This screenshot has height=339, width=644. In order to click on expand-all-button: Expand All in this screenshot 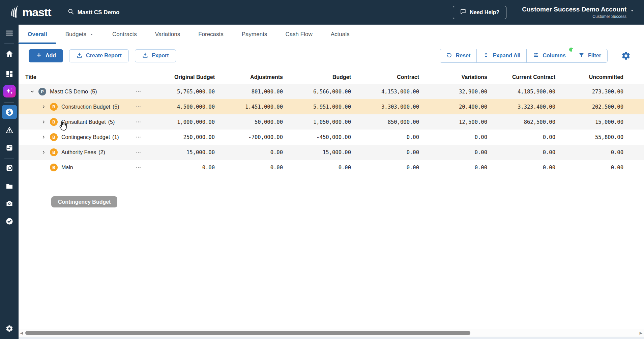, I will do `click(501, 56)`.